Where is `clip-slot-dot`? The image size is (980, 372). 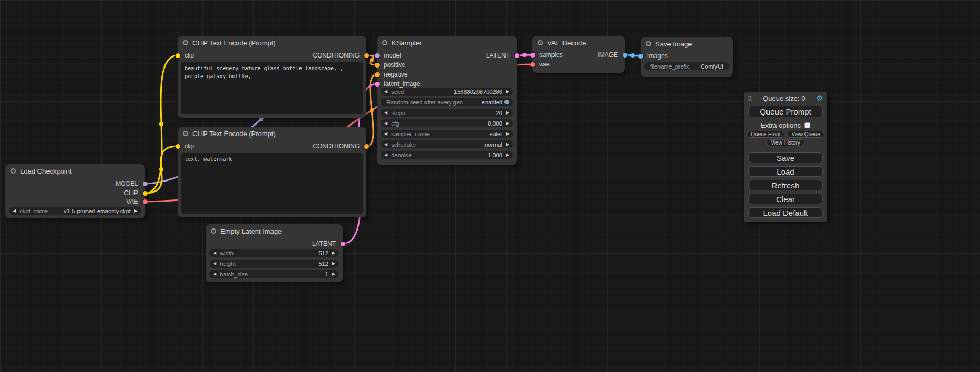
clip-slot-dot is located at coordinates (145, 193).